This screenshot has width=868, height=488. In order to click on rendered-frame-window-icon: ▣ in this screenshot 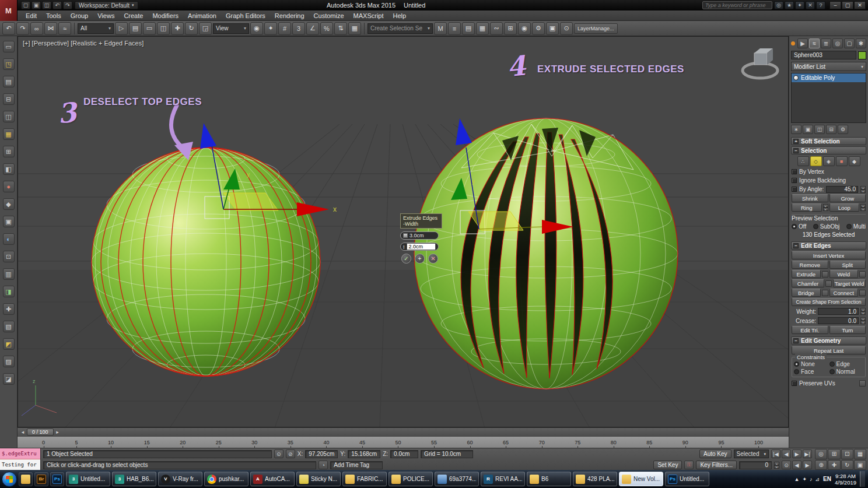, I will do `click(552, 29)`.